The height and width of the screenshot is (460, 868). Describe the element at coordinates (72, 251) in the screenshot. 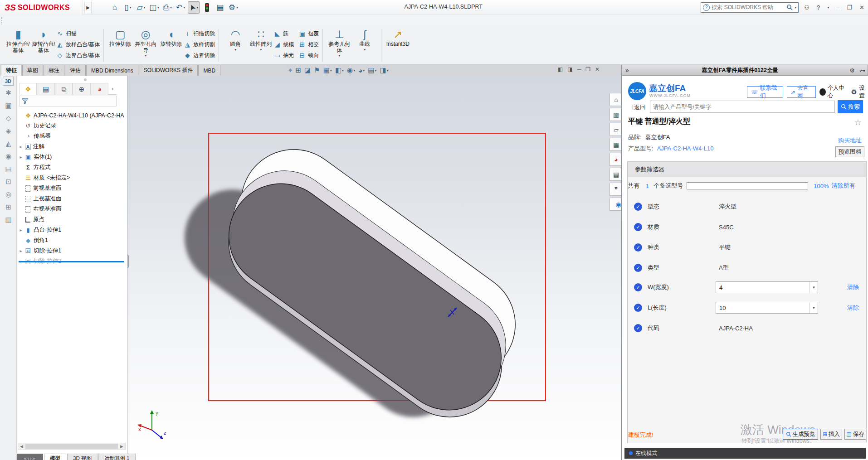

I see `tree-item-cut-extrude1: ▸回切除-拉伸1` at that location.